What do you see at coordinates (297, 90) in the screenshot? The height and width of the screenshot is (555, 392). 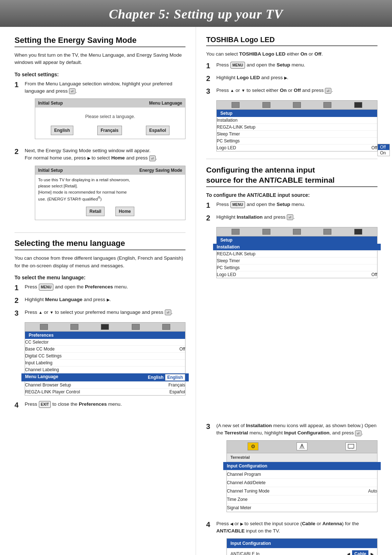 I see `logo-step-3-content: Press or to select either On or Off and …` at bounding box center [297, 90].